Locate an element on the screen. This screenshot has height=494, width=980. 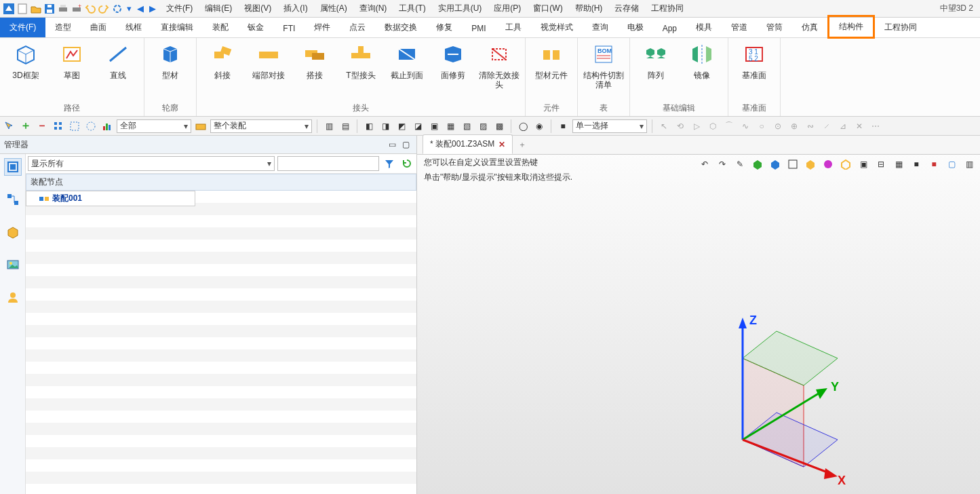
tool-icon-7: ▣ is located at coordinates (434, 126).